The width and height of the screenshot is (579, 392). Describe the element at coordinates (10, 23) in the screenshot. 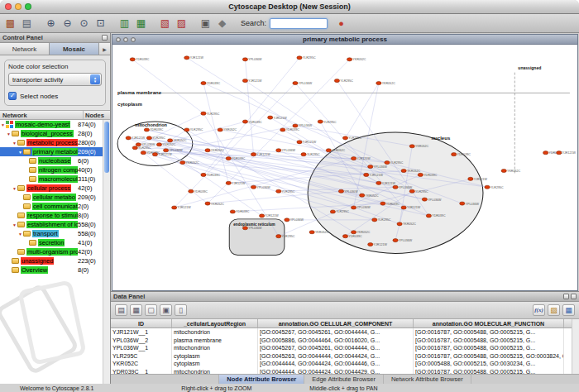

I see `open-session-icon: ▩` at that location.